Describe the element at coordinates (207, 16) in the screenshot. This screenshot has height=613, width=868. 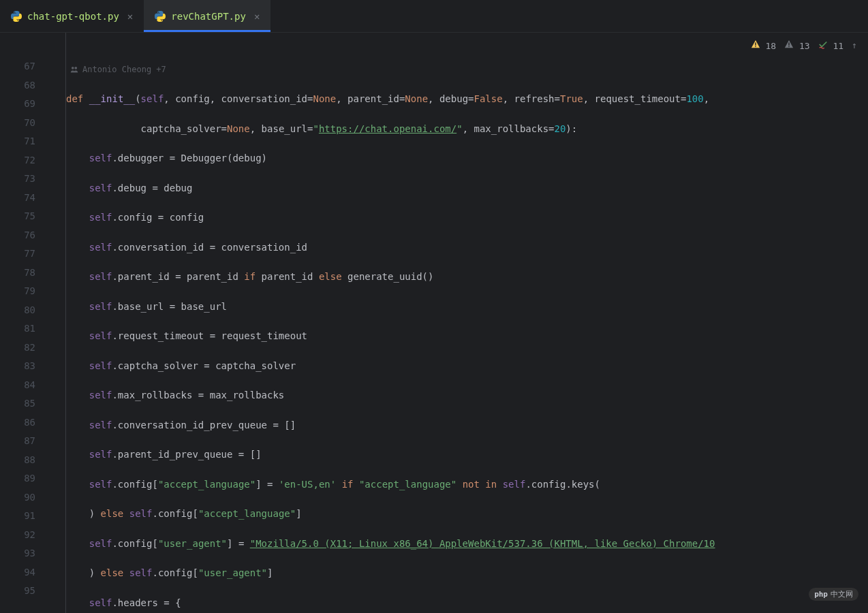
I see `tab-revchatgpt: revChatGPT.py ✕` at that location.